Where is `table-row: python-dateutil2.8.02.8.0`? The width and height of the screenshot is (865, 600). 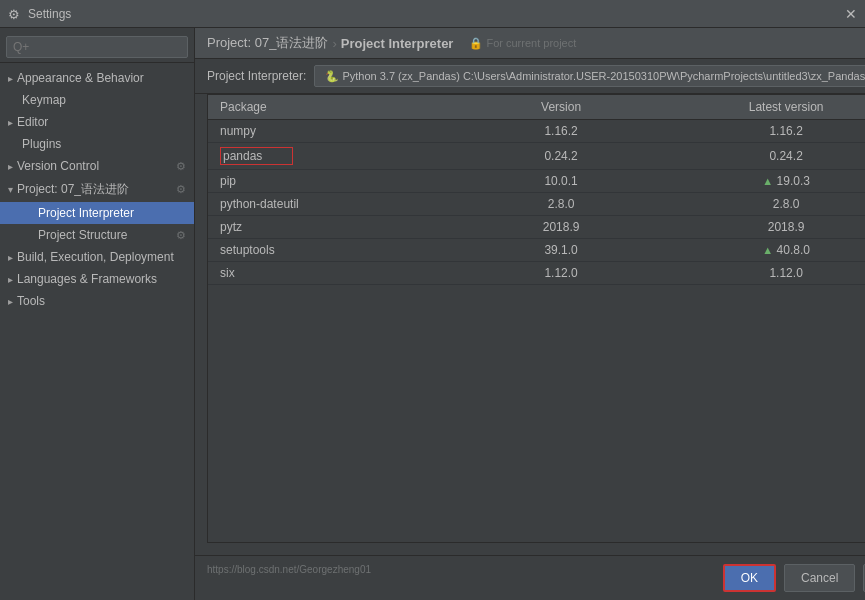 table-row: python-dateutil2.8.02.8.0 is located at coordinates (536, 204).